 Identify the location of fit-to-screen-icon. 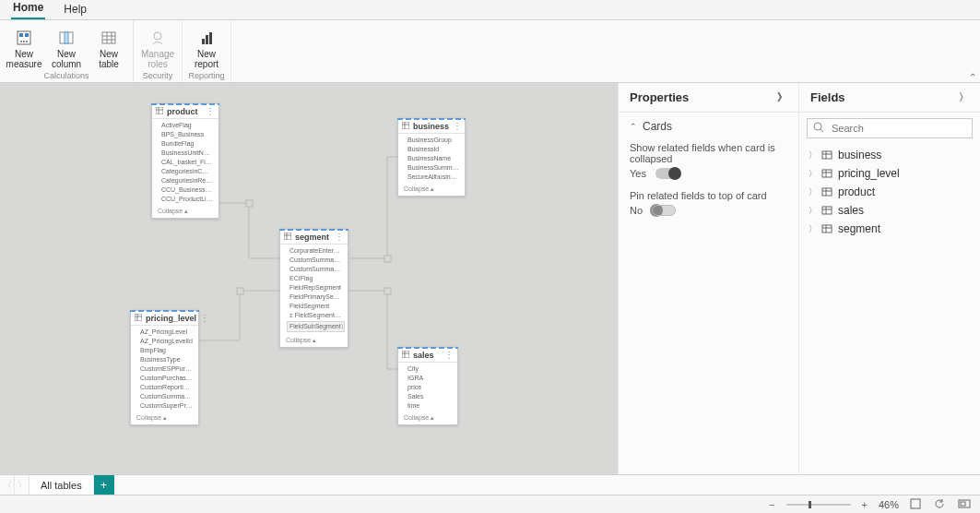
(915, 505).